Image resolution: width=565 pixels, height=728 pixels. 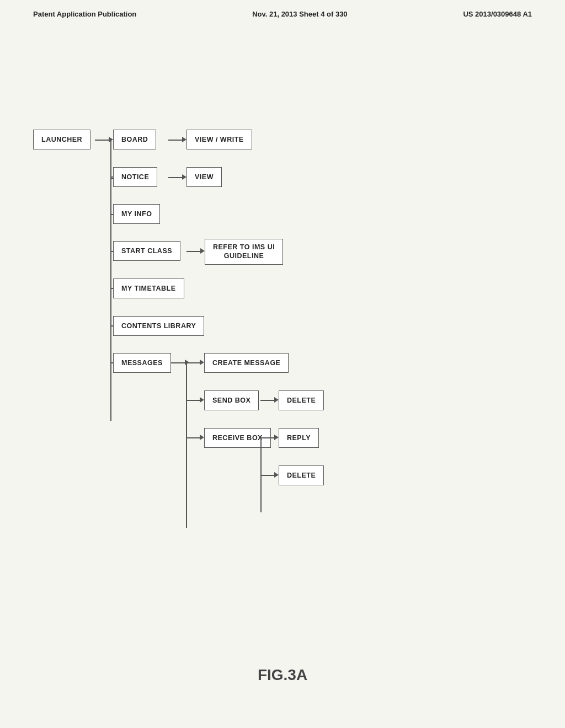 What do you see at coordinates (244, 251) in the screenshot?
I see `refer-box: REFER TO IMS UIGUIDELINE` at bounding box center [244, 251].